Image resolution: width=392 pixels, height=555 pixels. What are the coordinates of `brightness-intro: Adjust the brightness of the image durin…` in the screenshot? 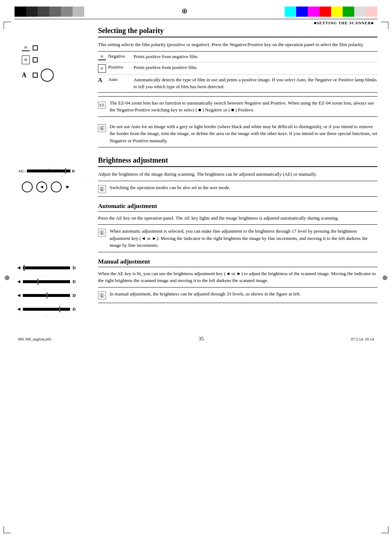 It's located at (238, 174).